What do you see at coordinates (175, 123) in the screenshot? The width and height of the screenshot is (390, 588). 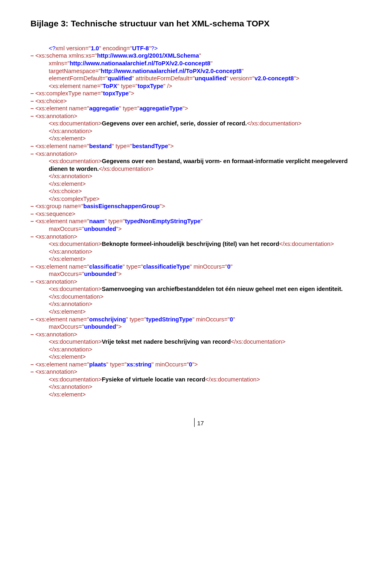 I see `doc-text-1: Gegevens over een archief, serie, dossie…` at bounding box center [175, 123].